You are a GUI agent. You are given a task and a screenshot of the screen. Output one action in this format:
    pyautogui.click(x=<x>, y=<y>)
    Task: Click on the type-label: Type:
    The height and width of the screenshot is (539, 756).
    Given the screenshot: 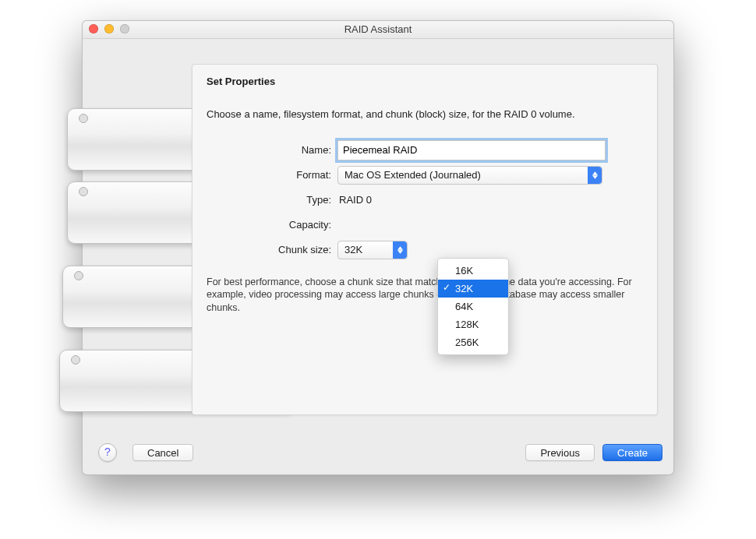 What is the action you would take?
    pyautogui.click(x=272, y=199)
    